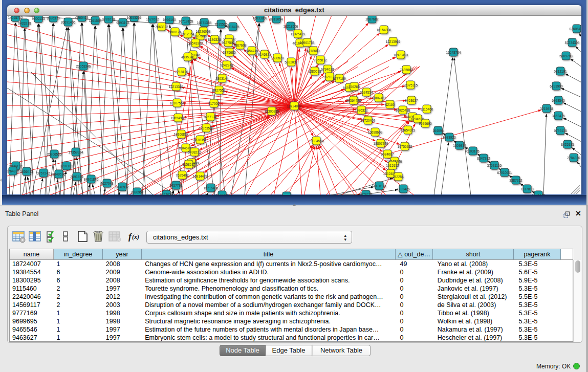 The height and width of the screenshot is (372, 588). I want to click on svg-text: 3056413, so click(27, 172).